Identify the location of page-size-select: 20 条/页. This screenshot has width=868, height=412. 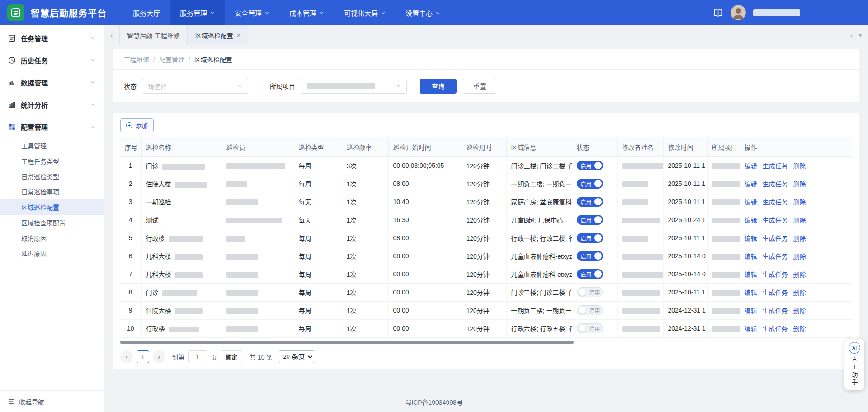
(297, 357).